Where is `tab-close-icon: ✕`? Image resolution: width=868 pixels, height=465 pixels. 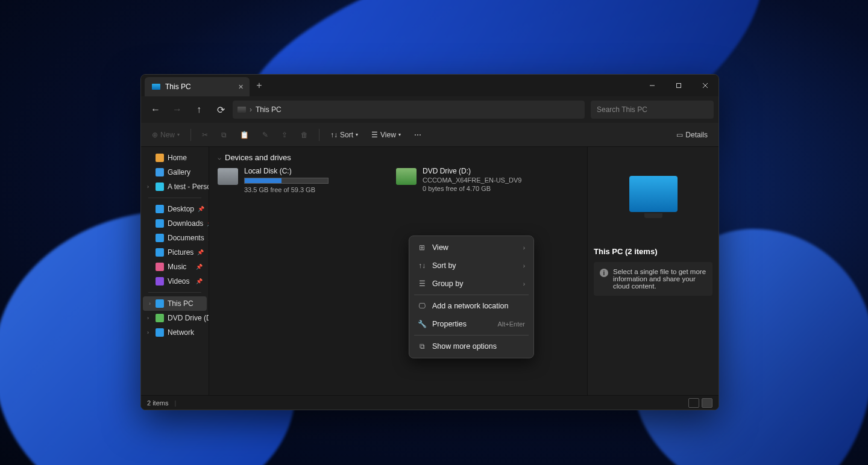 tab-close-icon: ✕ is located at coordinates (241, 87).